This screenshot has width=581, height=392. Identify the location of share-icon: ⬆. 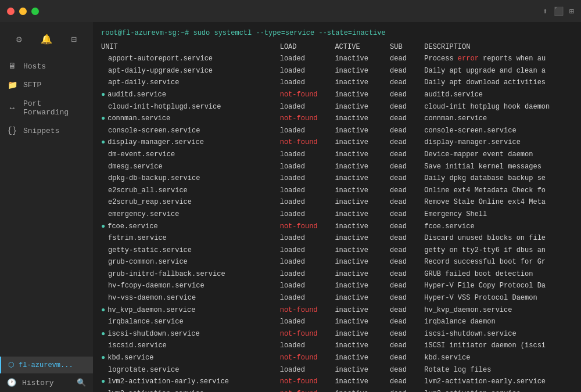
(545, 12).